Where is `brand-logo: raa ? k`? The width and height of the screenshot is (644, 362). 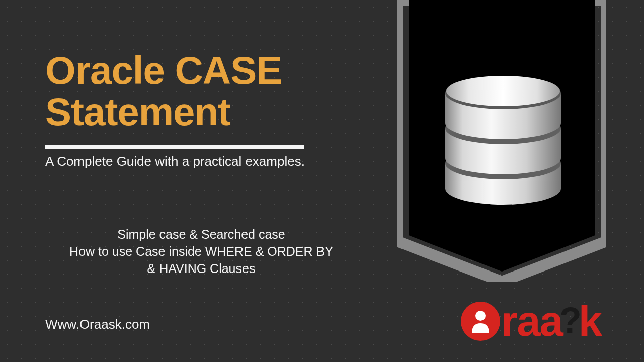 brand-logo: raa ? k is located at coordinates (531, 321).